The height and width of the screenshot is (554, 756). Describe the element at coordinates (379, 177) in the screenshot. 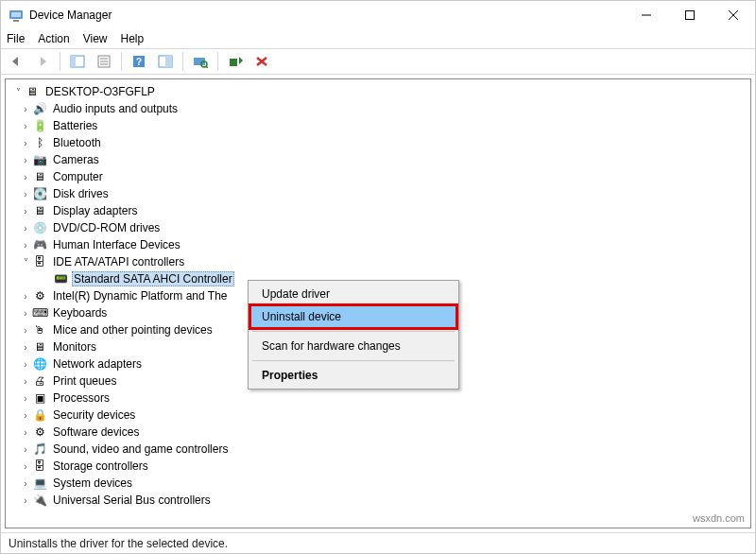

I see `tree-item-4: ›🖥Computer` at that location.